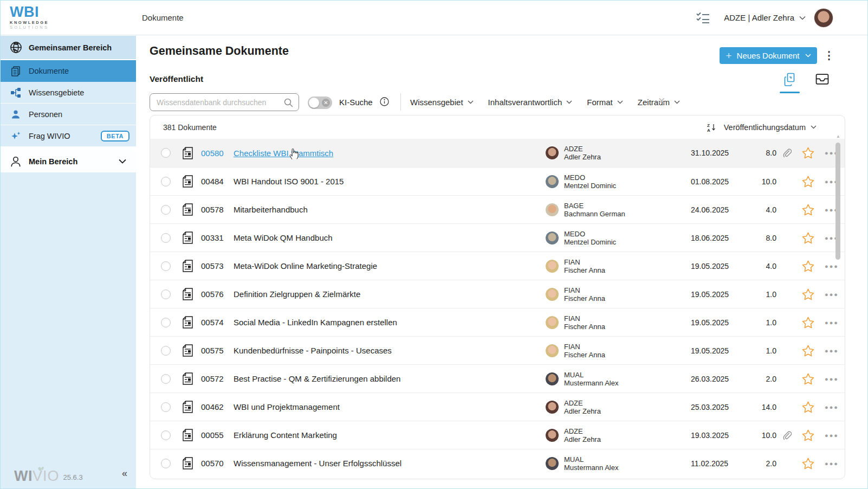  I want to click on document-title-link: Wissensmanagement - Unser Erfolgsschlüss…, so click(390, 463).